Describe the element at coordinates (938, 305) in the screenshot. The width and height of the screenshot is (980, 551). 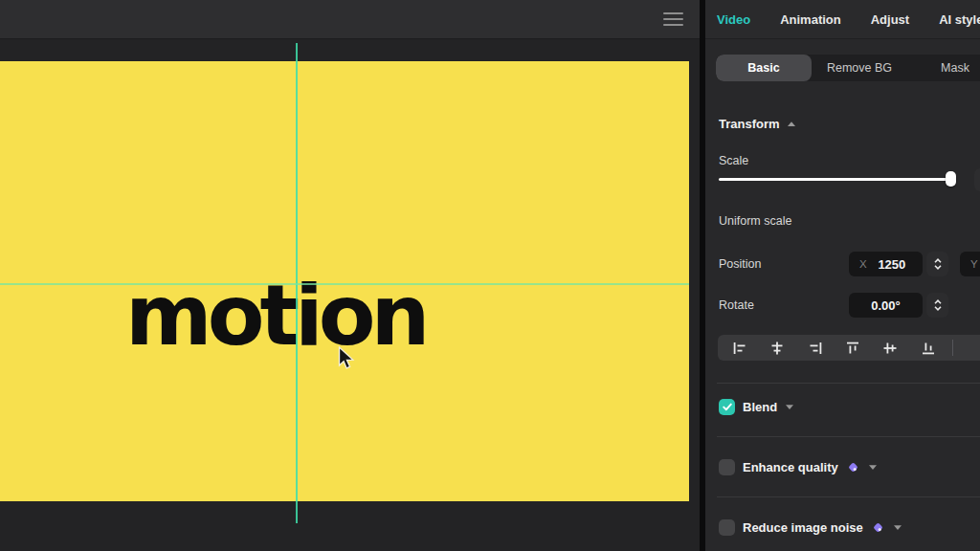
I see `rotate-stepper` at that location.